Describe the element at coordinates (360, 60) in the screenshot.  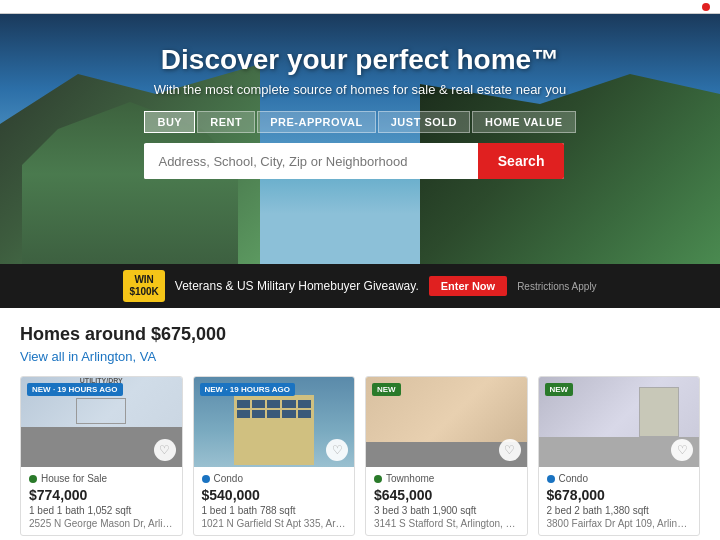
I see `hero-title: Discover your perfect home™` at that location.